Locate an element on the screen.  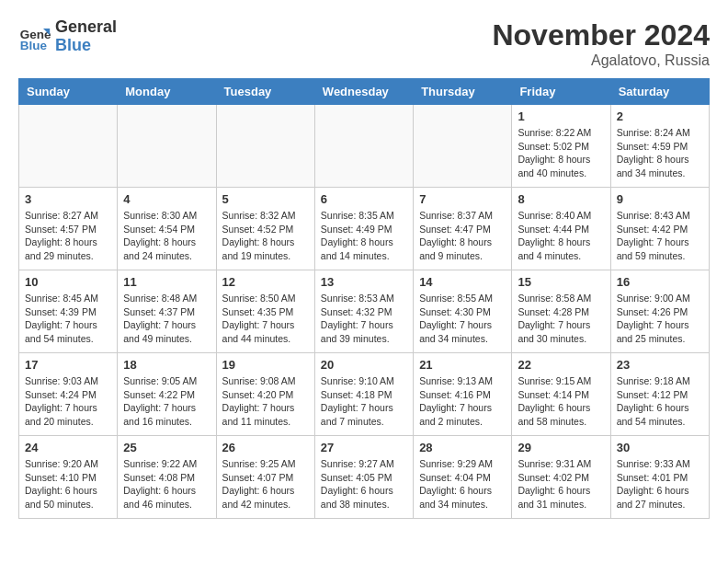
day-number: 20 is located at coordinates (364, 364).